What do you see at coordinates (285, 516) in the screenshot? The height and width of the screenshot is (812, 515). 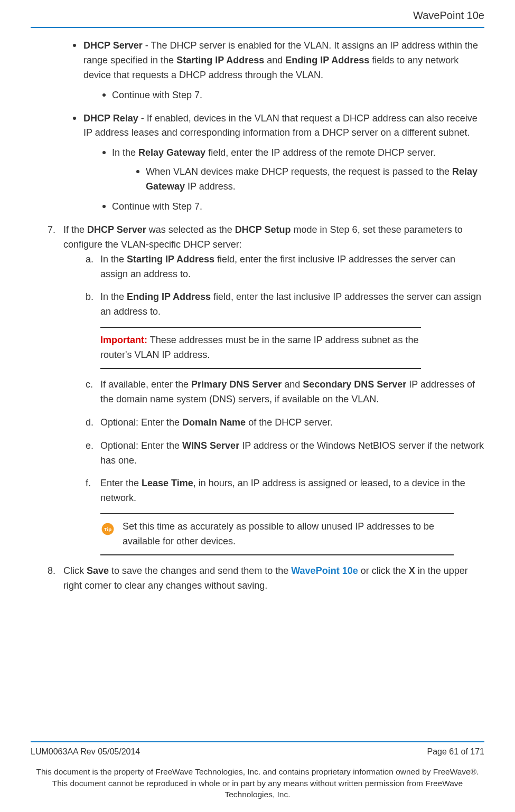 I see `step-7f: f. Enter the Lease Time, in hours, an IP…` at bounding box center [285, 516].